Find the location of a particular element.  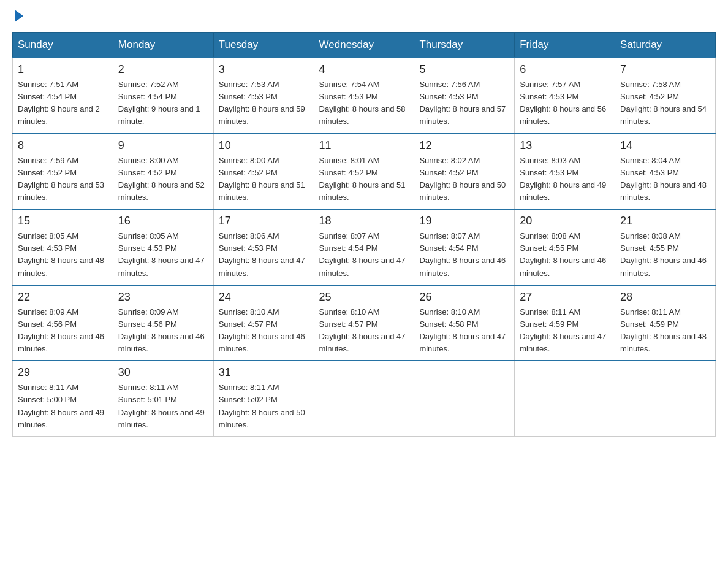

day-cell: 6 Sunrise: 7:57 AM Sunset: 4:53 PM Dayli… is located at coordinates (565, 96).